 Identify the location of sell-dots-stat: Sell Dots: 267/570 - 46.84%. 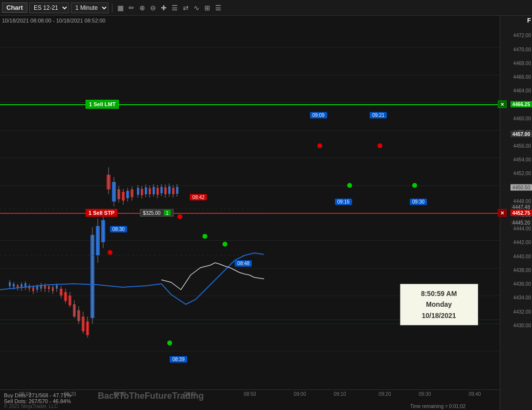
(38, 401).